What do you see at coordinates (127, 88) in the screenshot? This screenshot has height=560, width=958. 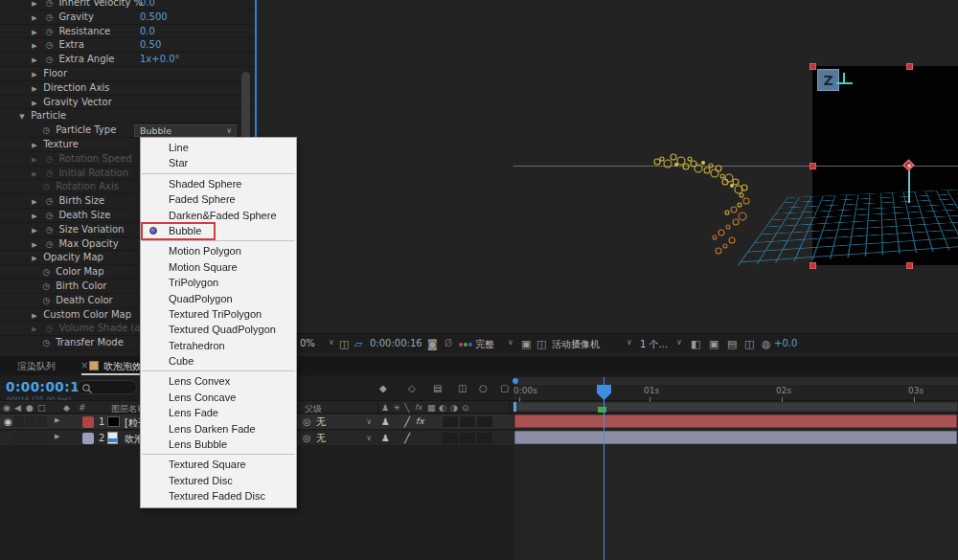 I see `effect-property-row: ▶ Direction Axis` at bounding box center [127, 88].